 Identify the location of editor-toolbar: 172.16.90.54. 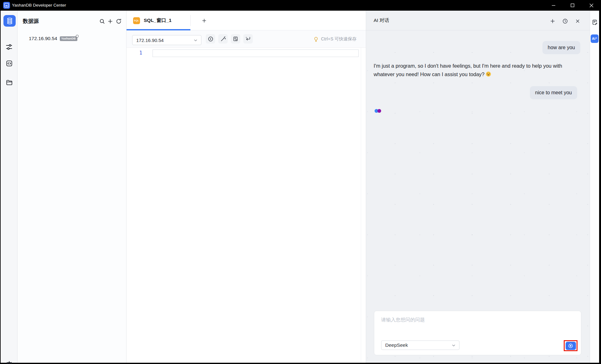
(246, 39).